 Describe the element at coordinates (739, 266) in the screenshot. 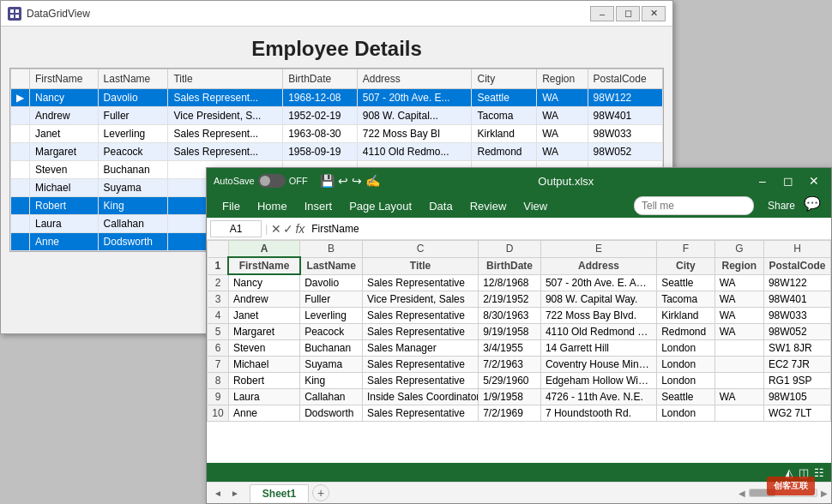

I see `excel-col-header-g: Region` at that location.